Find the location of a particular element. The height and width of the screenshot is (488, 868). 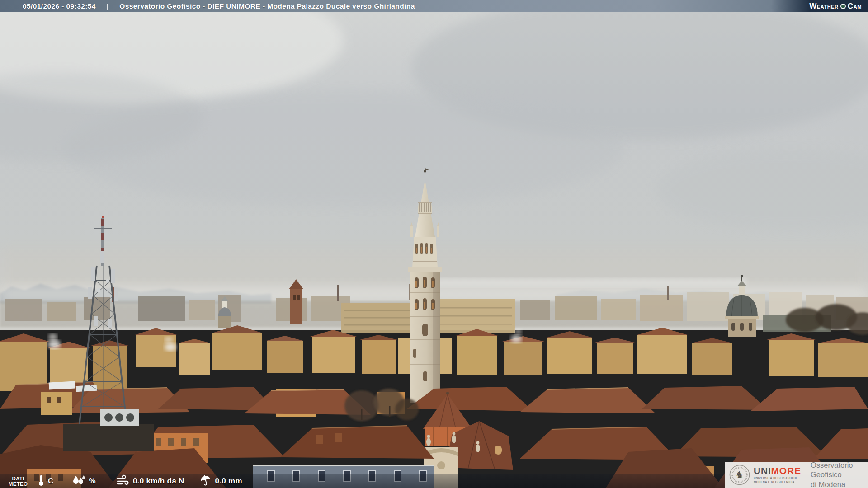

brand-weather-label: WEATHER is located at coordinates (824, 6).